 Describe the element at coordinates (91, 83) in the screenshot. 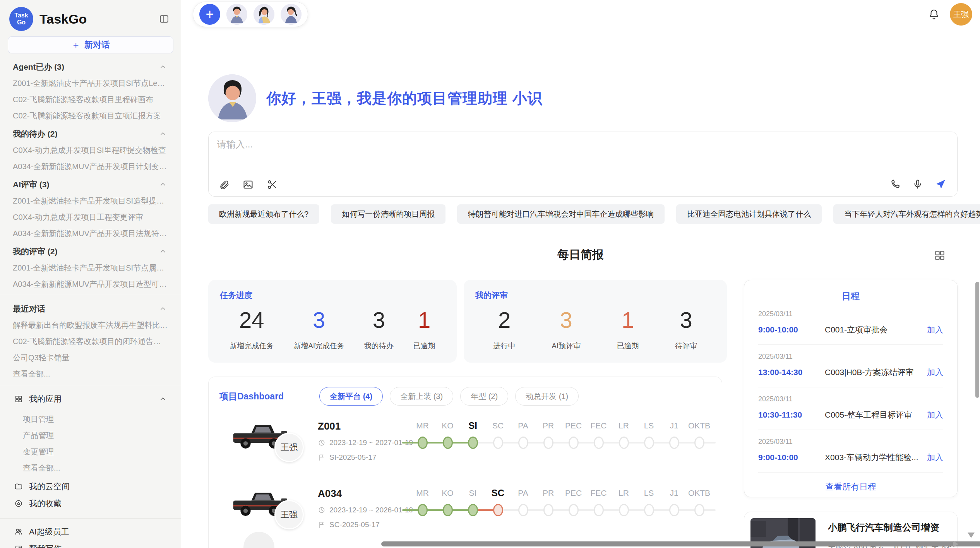

I see `sidebar-item: Z001-全新燃油皮卡产品开发项目SI节点Lesson Learn报告` at that location.